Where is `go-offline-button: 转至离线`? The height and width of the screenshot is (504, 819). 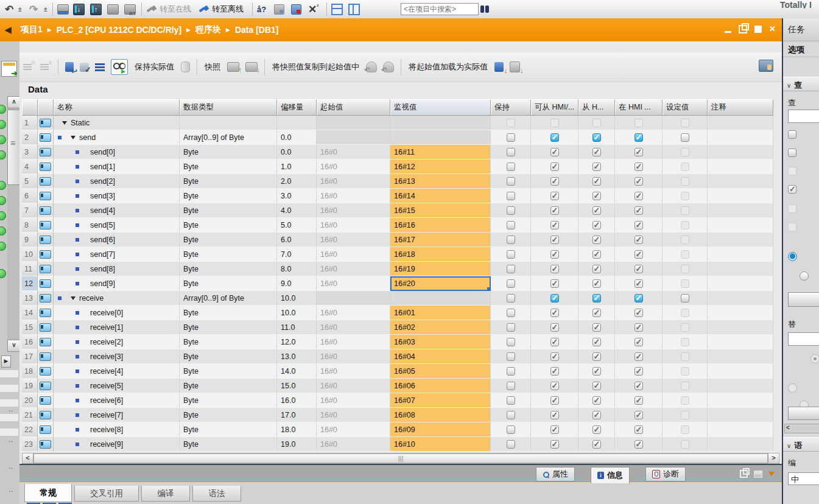
go-offline-button: 转至离线 is located at coordinates (228, 9).